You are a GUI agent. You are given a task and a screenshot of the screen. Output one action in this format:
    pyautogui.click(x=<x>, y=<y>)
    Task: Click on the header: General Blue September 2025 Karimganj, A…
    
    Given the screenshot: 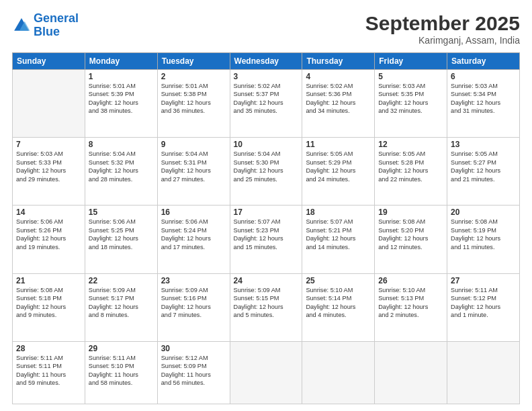 What is the action you would take?
    pyautogui.click(x=266, y=29)
    